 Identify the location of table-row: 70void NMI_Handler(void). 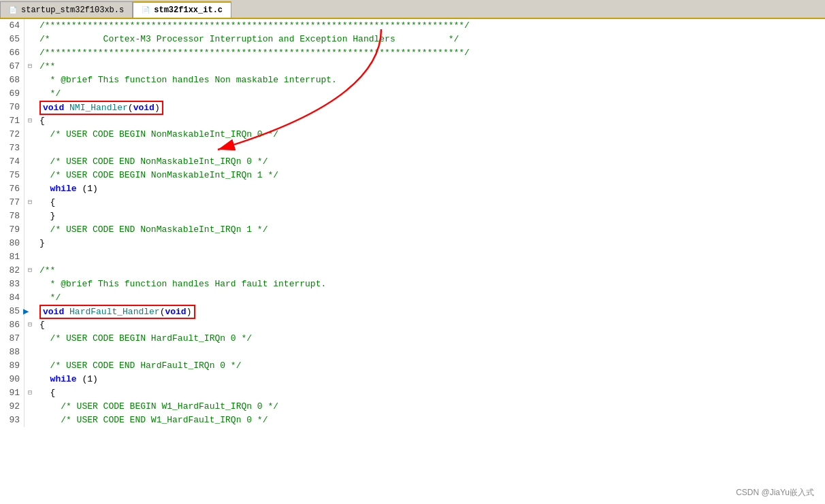
(413, 107).